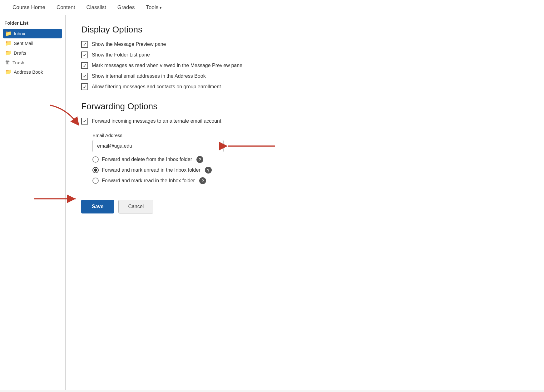 This screenshot has width=544, height=392. I want to click on forward-checkbox-label: Forward incoming messages to an alternat…, so click(156, 121).